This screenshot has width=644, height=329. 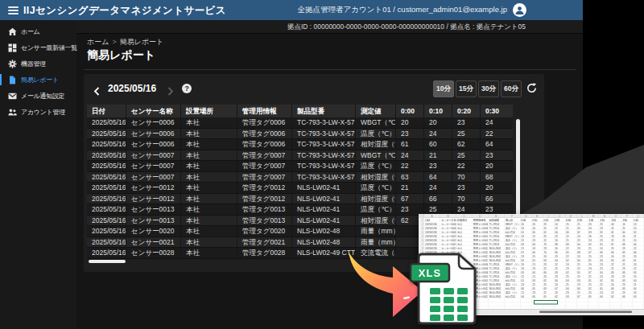 What do you see at coordinates (154, 134) in the screenshot?
I see `table-cell: センサー0006` at bounding box center [154, 134].